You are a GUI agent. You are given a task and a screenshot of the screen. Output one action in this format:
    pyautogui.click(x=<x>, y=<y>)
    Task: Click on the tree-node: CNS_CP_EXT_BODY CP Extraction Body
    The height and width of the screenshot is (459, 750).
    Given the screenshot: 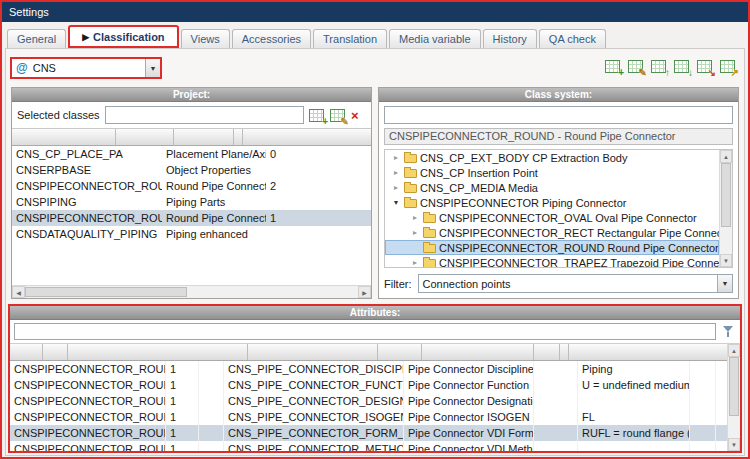 What is the action you would take?
    pyautogui.click(x=552, y=158)
    